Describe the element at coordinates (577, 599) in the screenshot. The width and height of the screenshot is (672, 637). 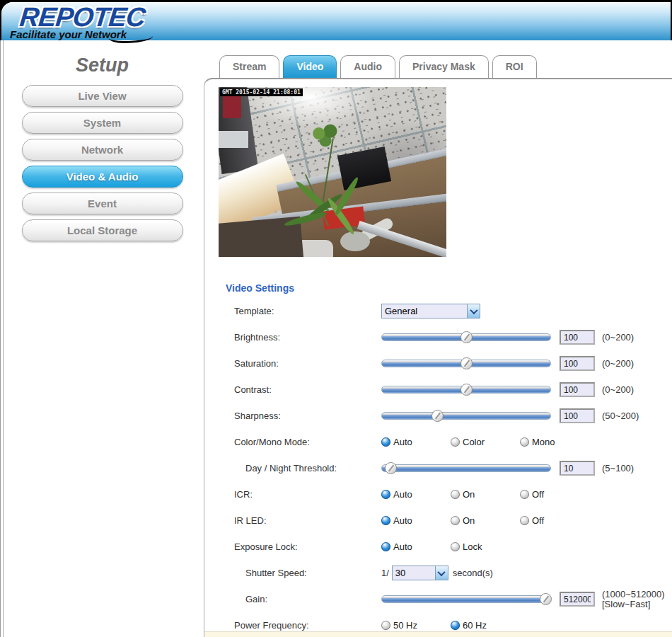
I see `gain-input` at that location.